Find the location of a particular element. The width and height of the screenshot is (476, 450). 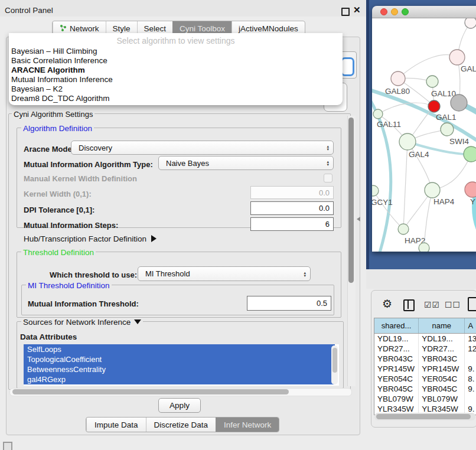

sources-expander: Sources for Network Inference is located at coordinates (82, 322).